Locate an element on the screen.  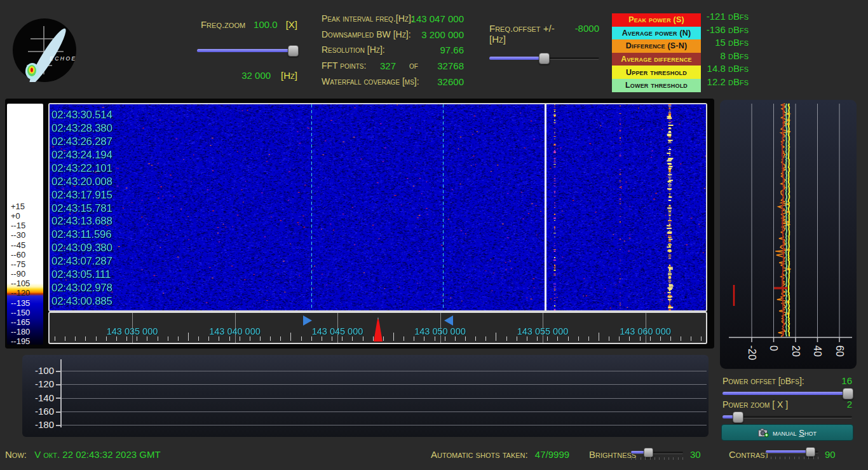
range-marker-left-arrow is located at coordinates (449, 321).